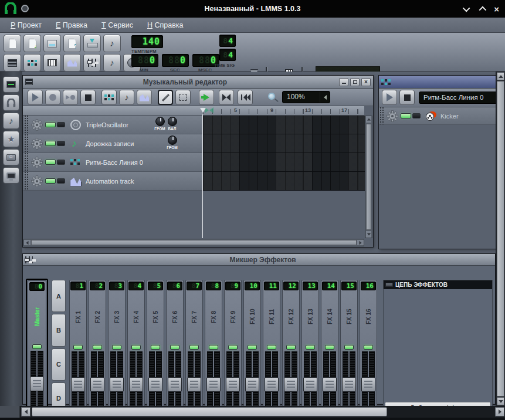 This screenshot has height=420, width=505. I want to click on export-project-button, so click(92, 43).